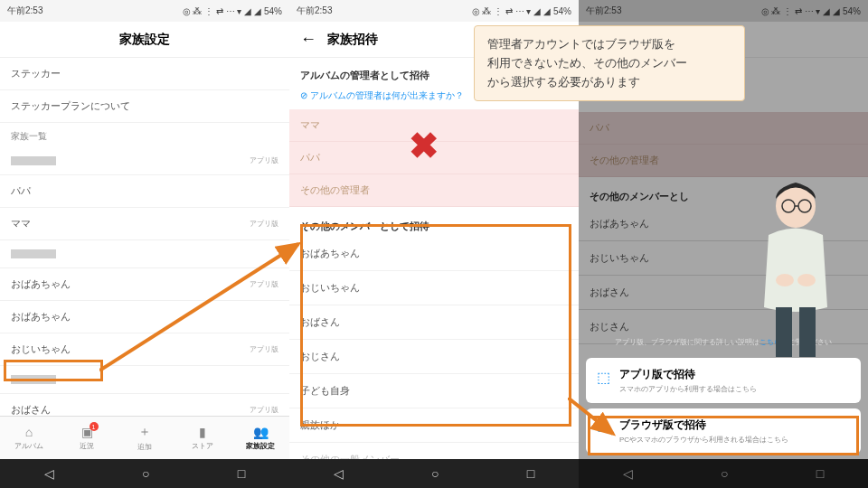  I want to click on family-row: おじいちゃんアプリ版, so click(145, 350).